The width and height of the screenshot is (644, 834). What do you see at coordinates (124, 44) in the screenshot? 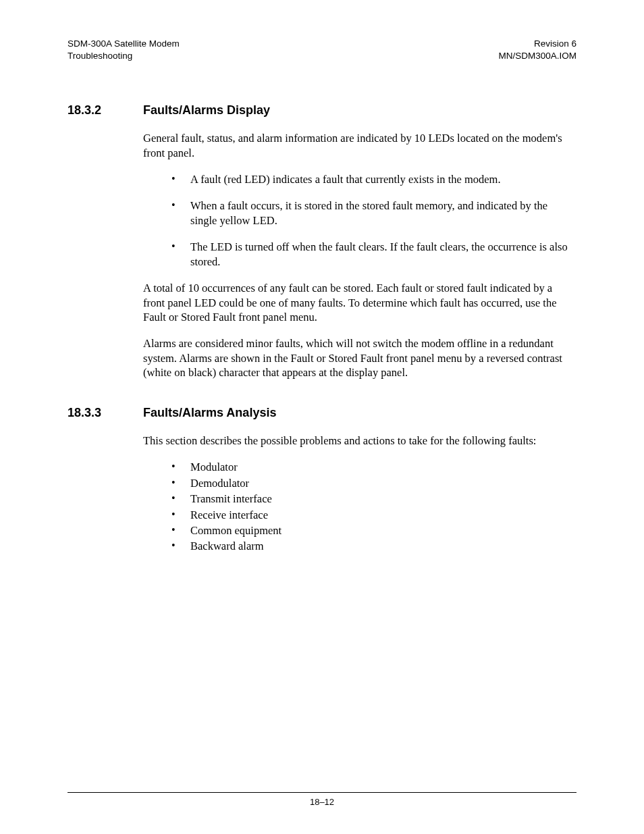
I see `header-product: SDM-300A Satellite Modem` at bounding box center [124, 44].